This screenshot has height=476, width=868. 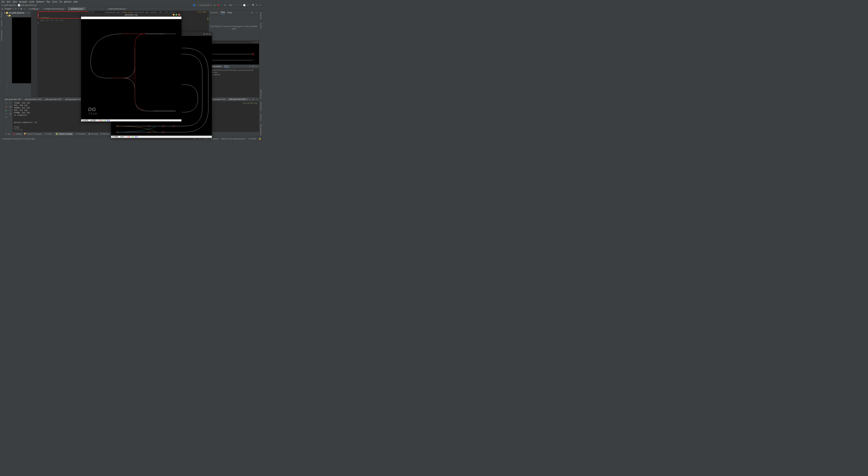 What do you see at coordinates (11, 114) in the screenshot?
I see `clear-button: 🗑` at bounding box center [11, 114].